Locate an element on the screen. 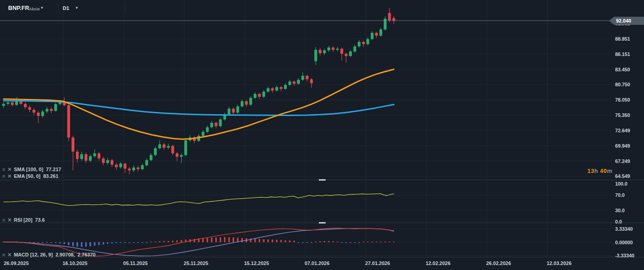 This screenshot has height=270, width=644. date-label: 07.01.2026 is located at coordinates (317, 263).